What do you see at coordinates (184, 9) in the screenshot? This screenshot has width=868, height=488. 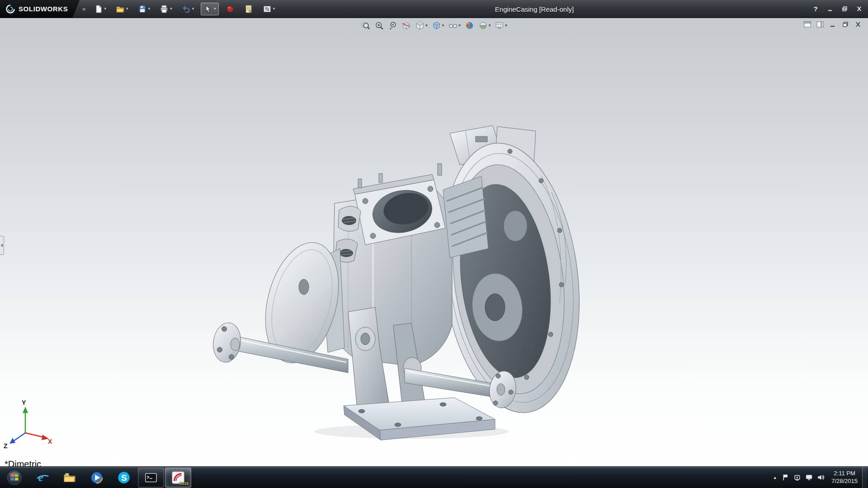 I see `standard-toolbar: ▾▾▾▾▾▾▾` at bounding box center [184, 9].